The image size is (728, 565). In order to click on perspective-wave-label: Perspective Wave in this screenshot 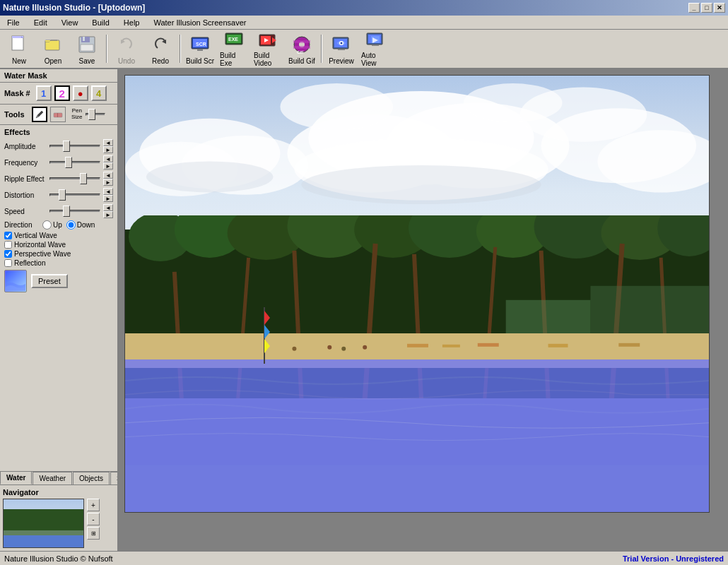, I will do `click(42, 254)`.